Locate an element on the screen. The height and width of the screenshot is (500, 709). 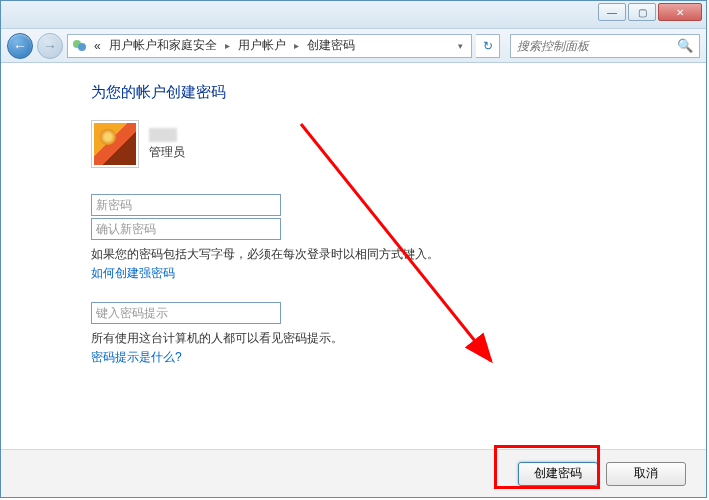
address-bar: « 用户帐户和家庭安全 ▸ 用户帐户 ▸ 创建密码 ▾ is located at coordinates (270, 46).